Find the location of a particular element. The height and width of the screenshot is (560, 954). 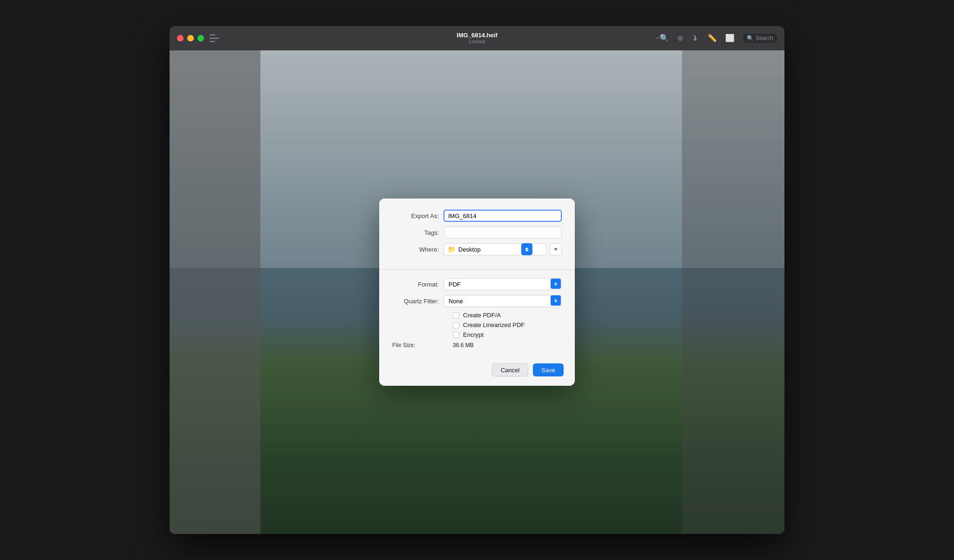

folder-icon: 📁 is located at coordinates (452, 249).